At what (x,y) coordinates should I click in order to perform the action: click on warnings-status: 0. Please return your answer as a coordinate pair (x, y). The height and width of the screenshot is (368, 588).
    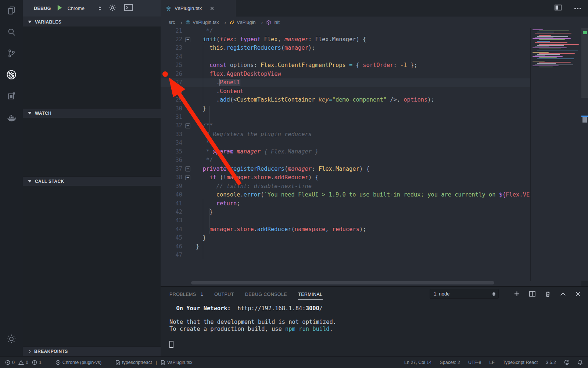
    Looking at the image, I should click on (24, 362).